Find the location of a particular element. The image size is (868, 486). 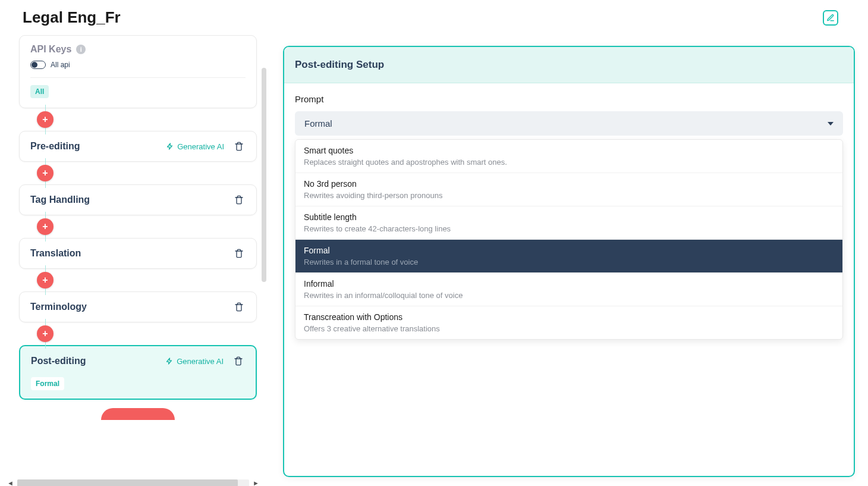

prompt-option-desc: Rewrites to create 42-characters-long li… is located at coordinates (569, 228).